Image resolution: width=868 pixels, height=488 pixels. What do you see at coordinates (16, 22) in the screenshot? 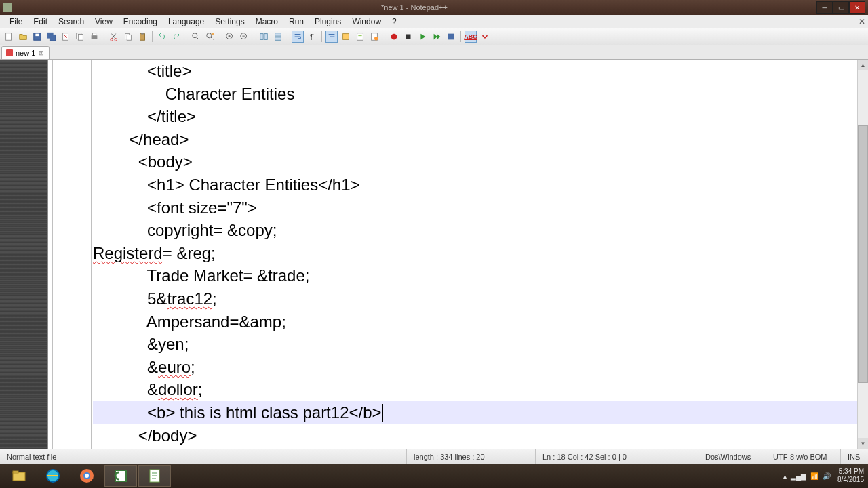
I see `menu-file: File` at bounding box center [16, 22].